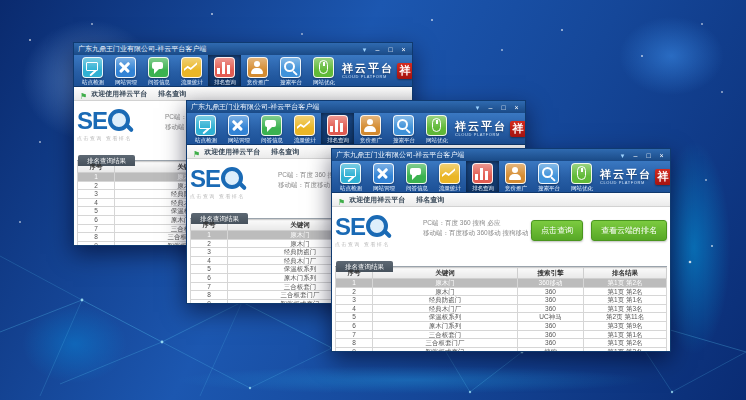 This screenshot has width=746, height=400. Describe the element at coordinates (233, 196) in the screenshot. I see `seo-caption: 点击查询 查看排名` at that location.